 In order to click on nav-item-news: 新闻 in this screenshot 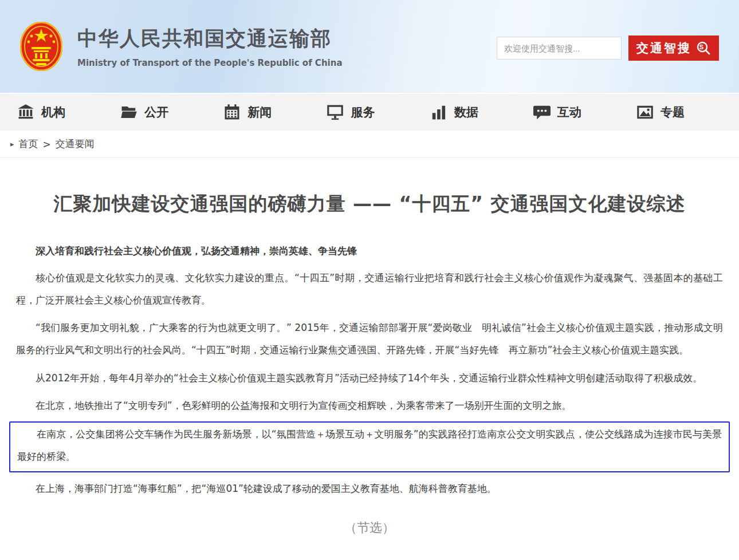, I will do `click(247, 112)`.